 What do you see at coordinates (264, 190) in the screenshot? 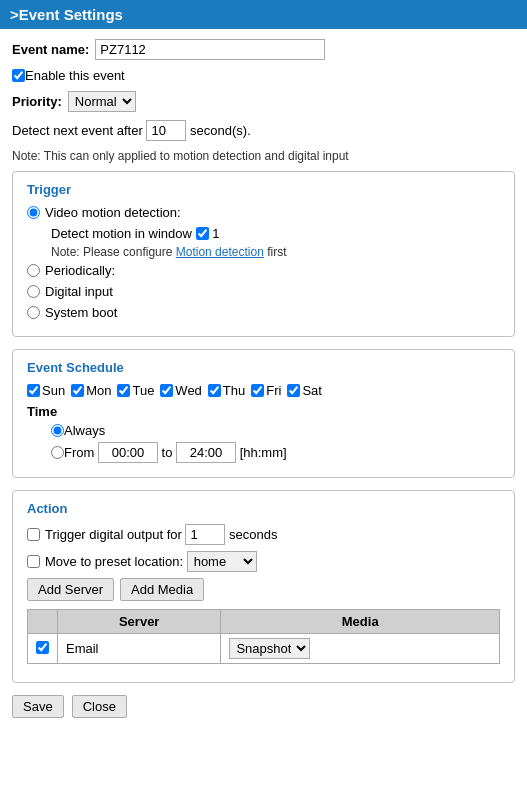
I see `trigger-title: Trigger` at bounding box center [264, 190].